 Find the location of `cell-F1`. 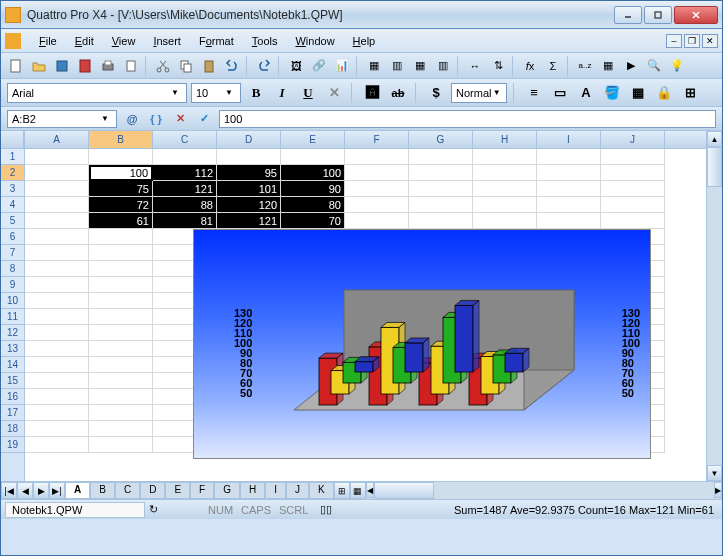

cell-F1 is located at coordinates (377, 157).